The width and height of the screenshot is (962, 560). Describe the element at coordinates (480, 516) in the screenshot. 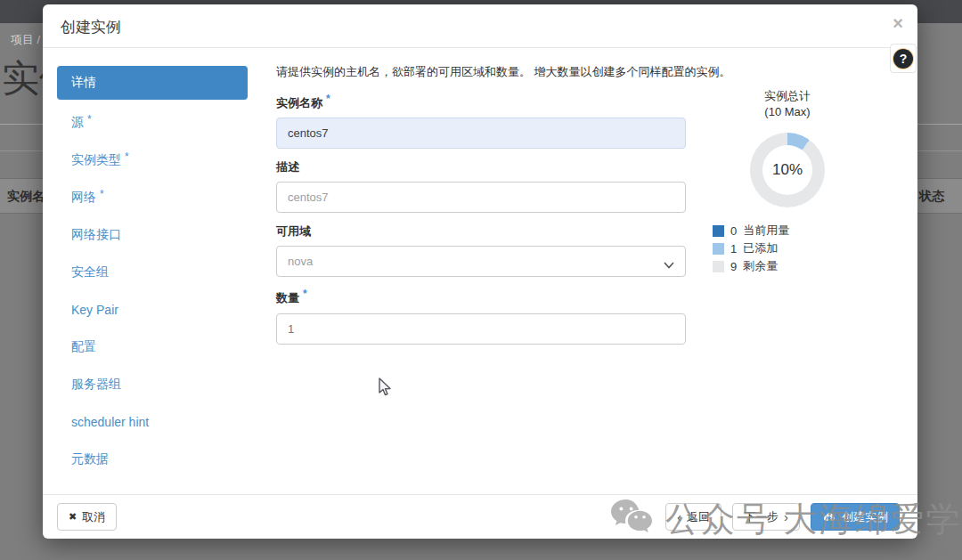

I see `modal-footer: ✖ 取消 ‹ 返回 下一步 › 创建实例` at that location.